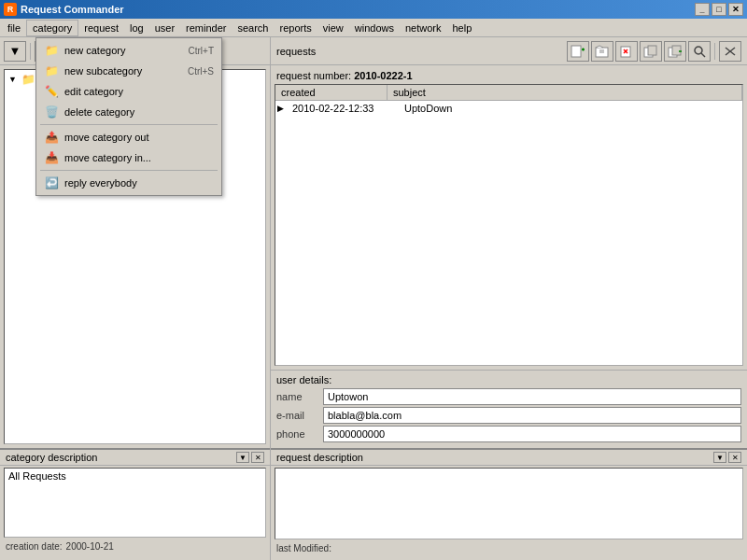 This screenshot has width=747, height=560. What do you see at coordinates (129, 158) in the screenshot?
I see `menu-item-move-in: 📥 move category in...` at bounding box center [129, 158].